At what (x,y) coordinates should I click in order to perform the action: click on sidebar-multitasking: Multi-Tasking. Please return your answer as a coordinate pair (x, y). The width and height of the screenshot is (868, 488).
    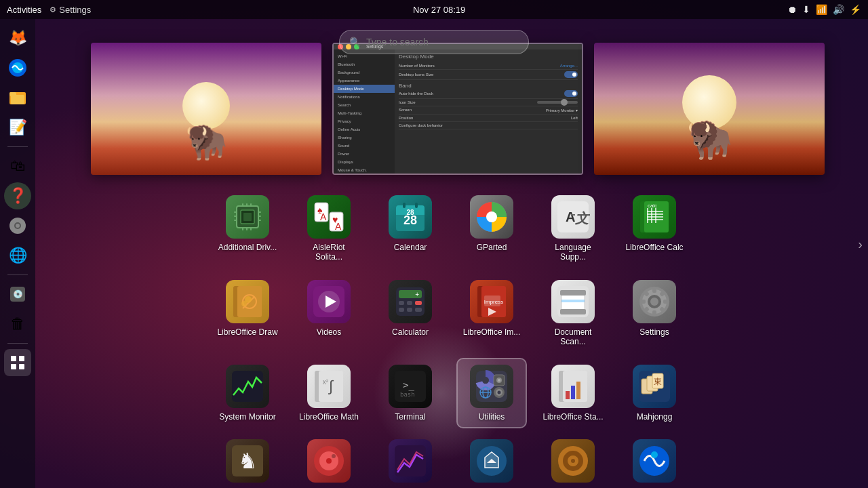
    Looking at the image, I should click on (364, 113).